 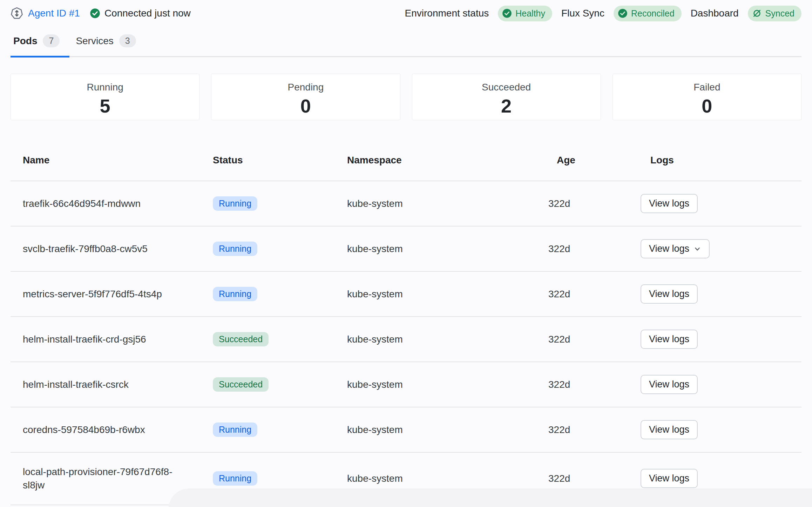 I want to click on pod-name: metrics-server-5f9f776df5-4ts4p, so click(x=107, y=294).